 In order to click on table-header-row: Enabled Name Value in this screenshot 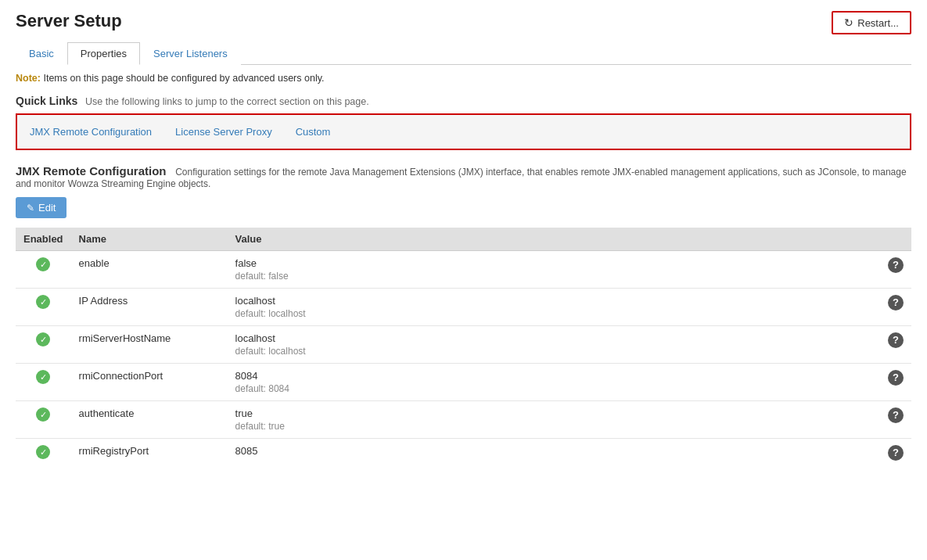, I will do `click(463, 239)`.